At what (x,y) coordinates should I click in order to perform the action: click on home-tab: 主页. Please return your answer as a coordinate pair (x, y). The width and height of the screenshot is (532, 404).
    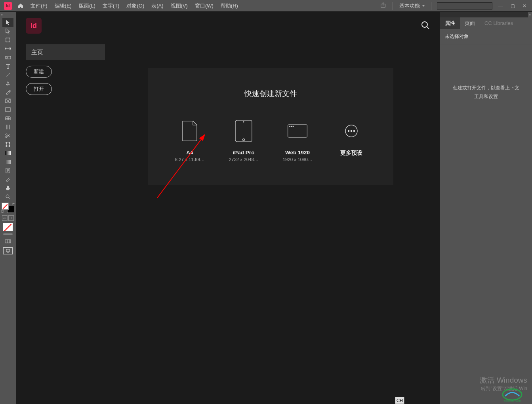
    Looking at the image, I should click on (65, 52).